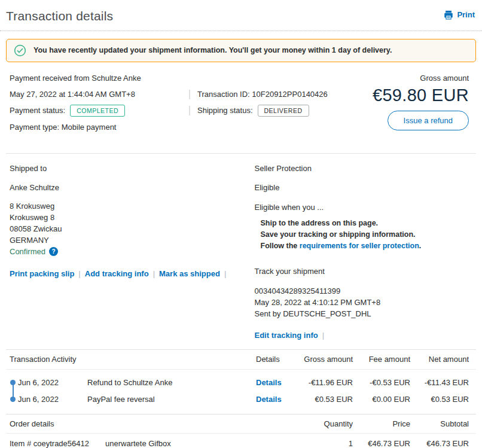 This screenshot has height=448, width=482. Describe the element at coordinates (132, 188) in the screenshot. I see `recipient-name: Anke Schultze` at that location.